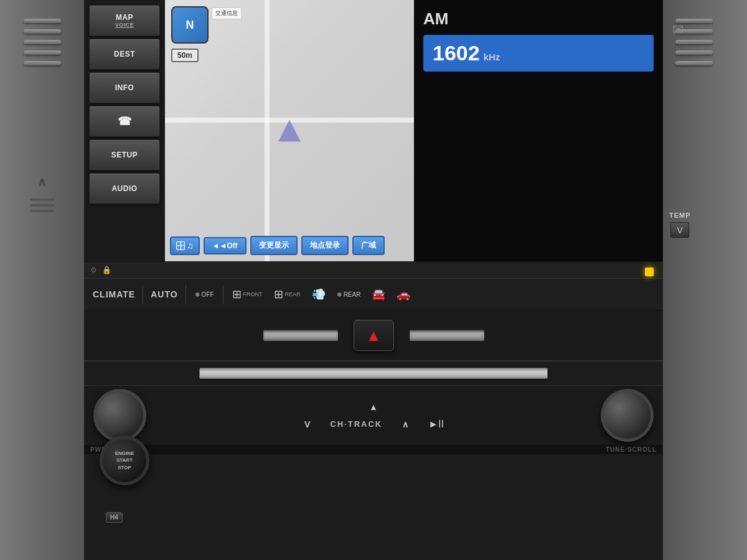 The image size is (747, 560). I want to click on left-button-panel: MAP VOICE DEST INFO ☎ SETUP, so click(125, 131).